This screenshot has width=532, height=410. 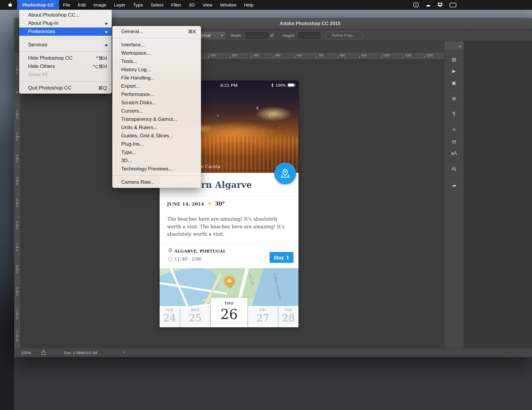 I want to click on chevron-down-icon: ▾, so click(x=222, y=35).